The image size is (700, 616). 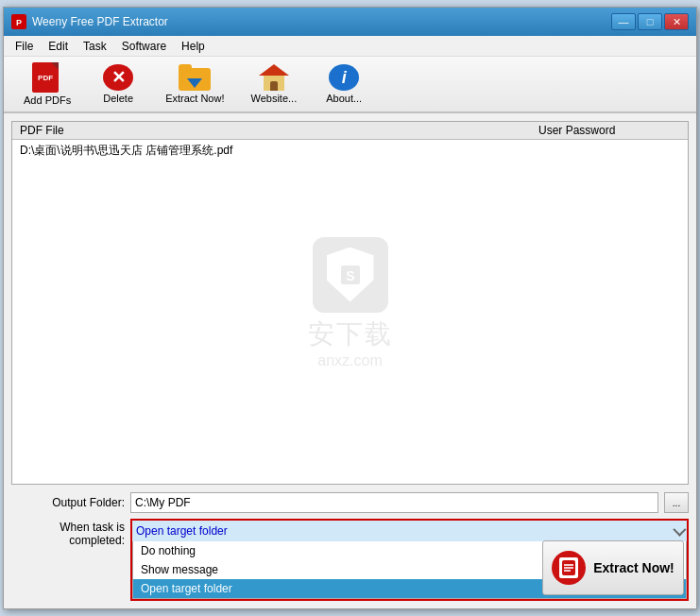 I want to click on maximize-button: □, so click(x=650, y=22).